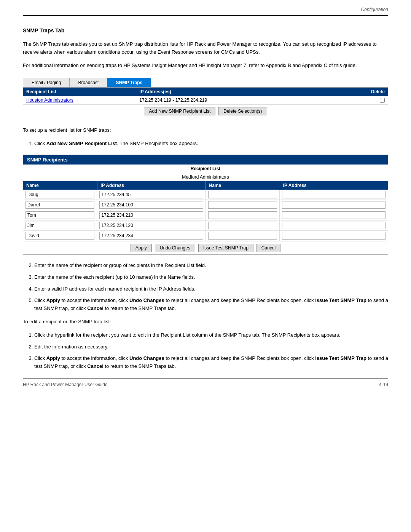 Image resolution: width=411 pixels, height=532 pixels. Describe the element at coordinates (88, 83) in the screenshot. I see `tab-broadcast: Broadcast` at that location.